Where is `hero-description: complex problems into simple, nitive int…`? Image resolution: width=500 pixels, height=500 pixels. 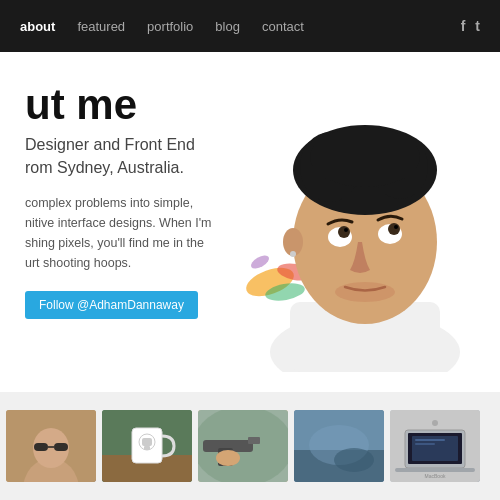 hero-description: complex problems into simple, nitive int… is located at coordinates (138, 233).